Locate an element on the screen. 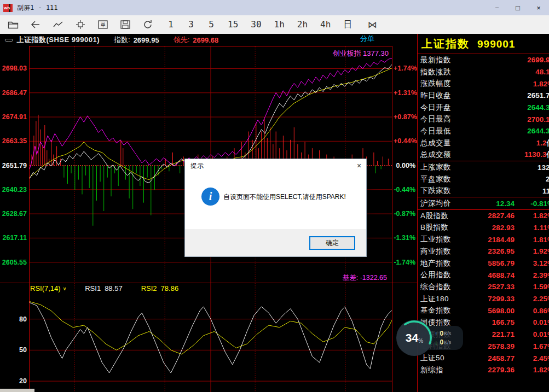 This screenshot has height=392, width=549. rsi-header: RSI(7,14) ∨ RSI188.57 RSI278.86 is located at coordinates (104, 289).